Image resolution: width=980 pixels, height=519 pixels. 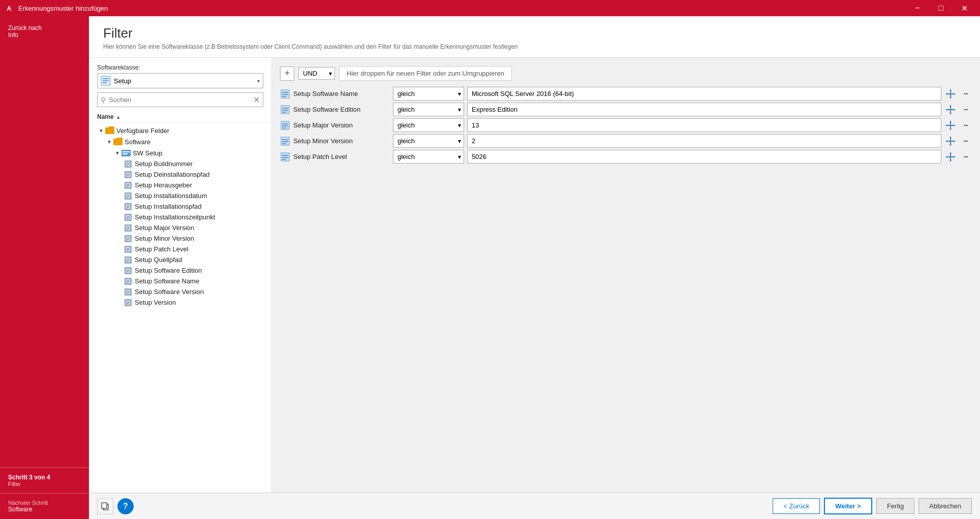 What do you see at coordinates (180, 260) in the screenshot?
I see `tree-leaf-quellpfad: Setup Quellpfad` at bounding box center [180, 260].